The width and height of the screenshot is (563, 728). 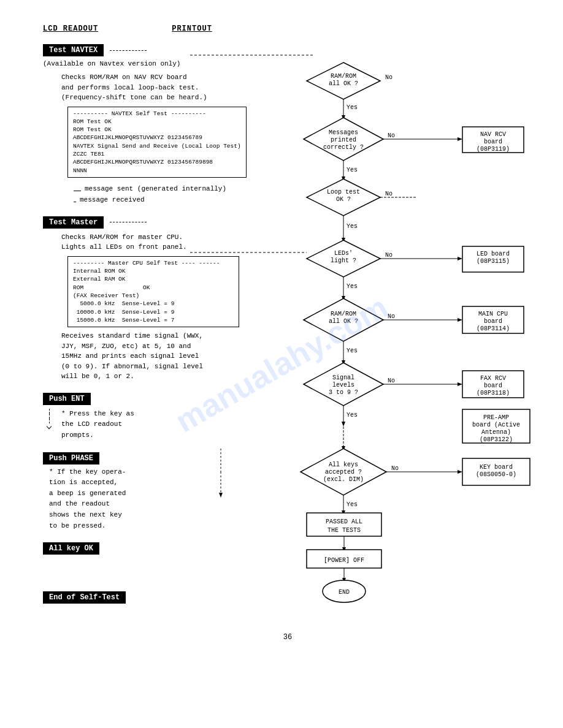 What do you see at coordinates (169, 307) in the screenshot?
I see `master-desc: Checks RAM/ROM for master CPU. Lights al…` at bounding box center [169, 307].